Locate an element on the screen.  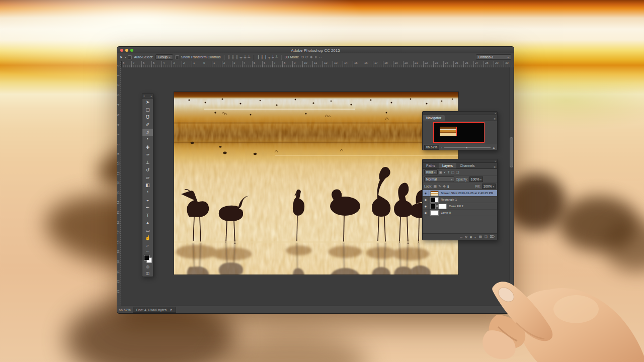
blur-tool: ❛ is located at coordinates (148, 193).